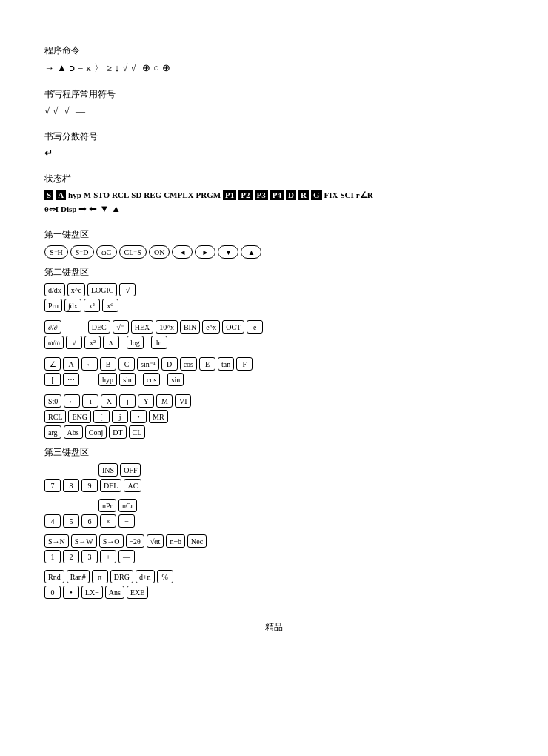  Describe the element at coordinates (108, 364) in the screenshot. I see `key-b: B` at that location.